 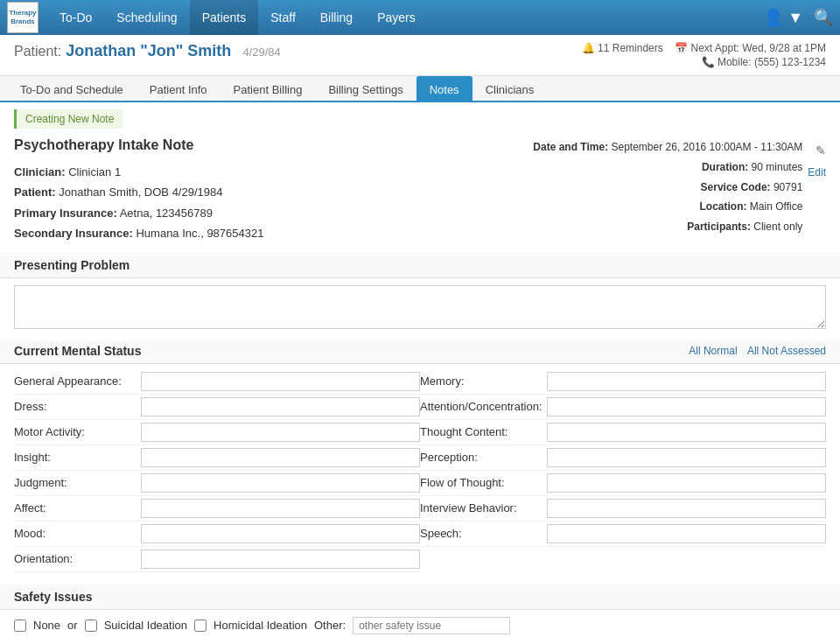 What do you see at coordinates (217, 534) in the screenshot?
I see `mental-row-mood: Mood:` at bounding box center [217, 534].